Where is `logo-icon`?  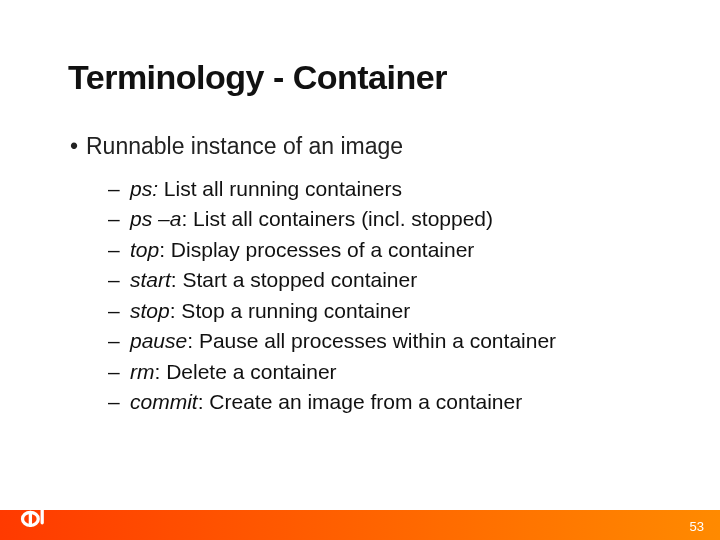
logo-icon is located at coordinates (33, 511).